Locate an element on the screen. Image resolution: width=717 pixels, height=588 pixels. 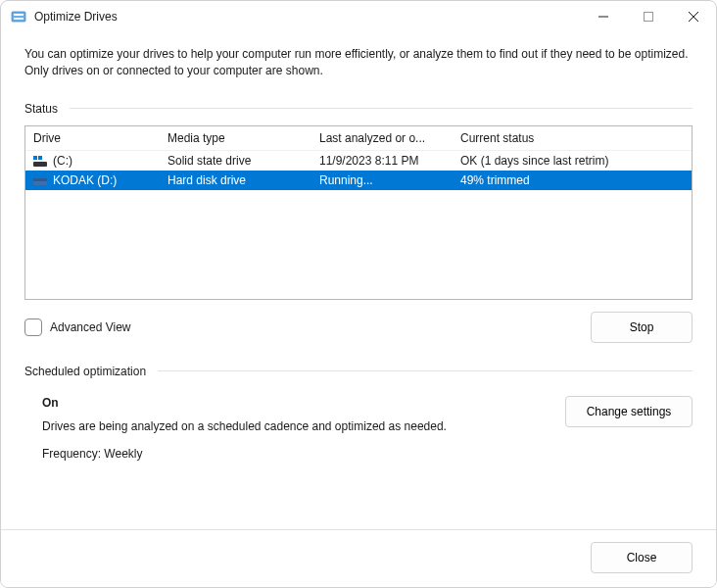
drive-media: Solid state drive is located at coordinates (235, 161).